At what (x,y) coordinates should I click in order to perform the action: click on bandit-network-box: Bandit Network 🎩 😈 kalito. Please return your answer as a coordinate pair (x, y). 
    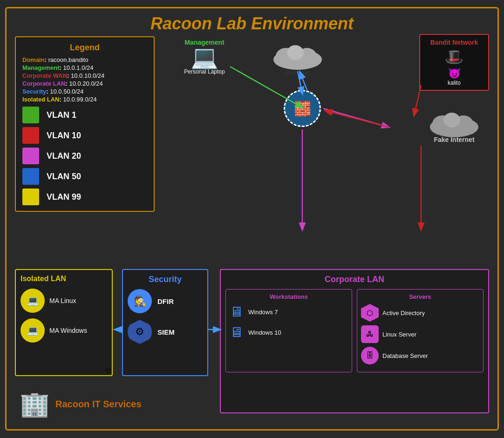
    Looking at the image, I should click on (454, 62).